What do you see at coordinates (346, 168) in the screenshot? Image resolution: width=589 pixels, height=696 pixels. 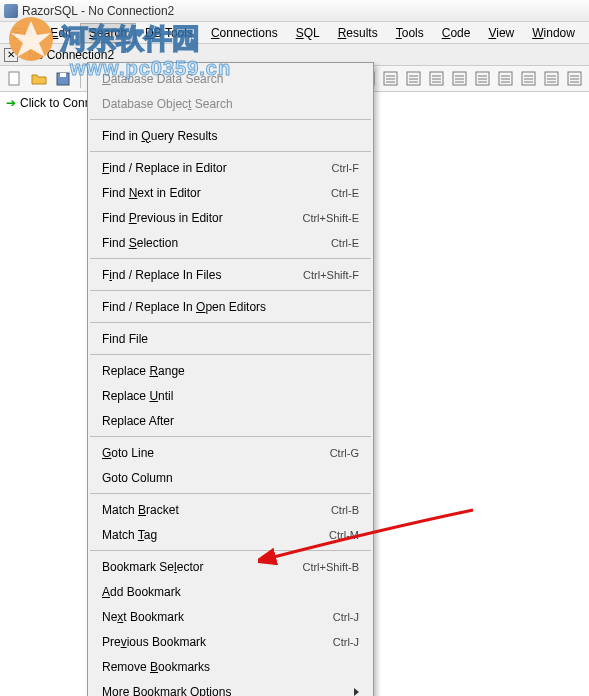 I see `menu-item-shortcut: Ctrl-F` at bounding box center [346, 168].